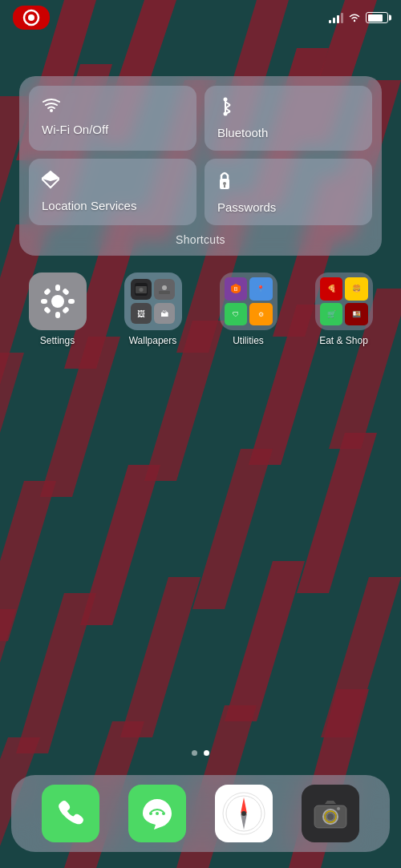  What do you see at coordinates (332, 289) in the screenshot?
I see `eatshop-mini-1: 🍕` at bounding box center [332, 289].